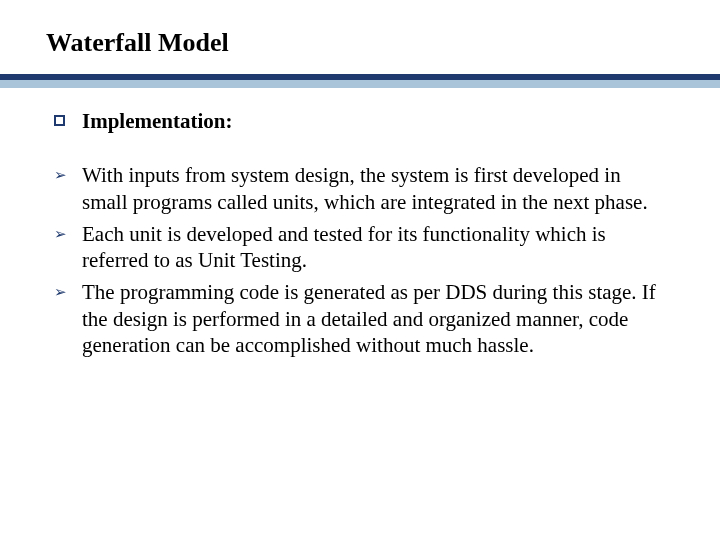 This screenshot has width=720, height=540. I want to click on list-item: ➢ The programming code is generated as p…, so click(360, 318).